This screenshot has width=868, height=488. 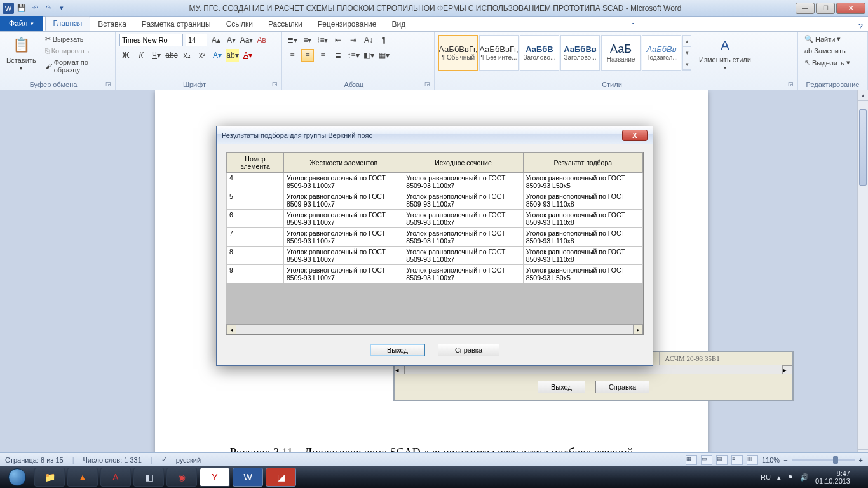 I want to click on multilevel-button: ⁝≡▾, so click(x=323, y=40).